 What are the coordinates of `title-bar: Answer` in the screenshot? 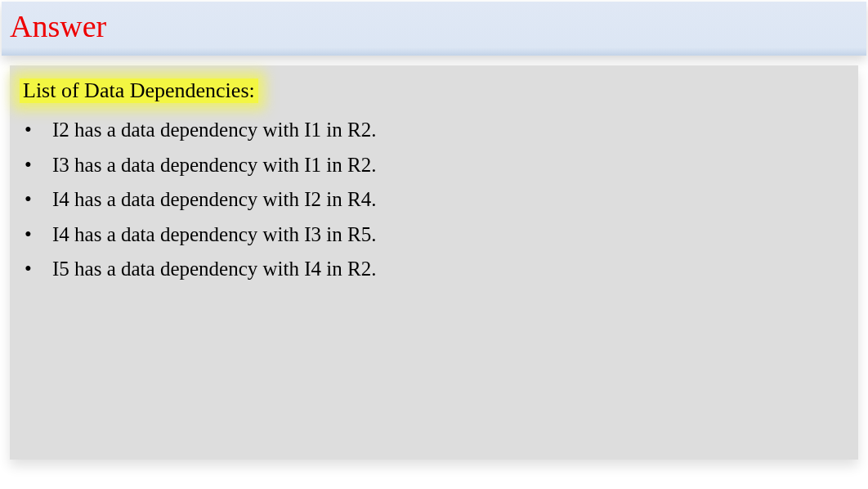 It's located at (434, 29).